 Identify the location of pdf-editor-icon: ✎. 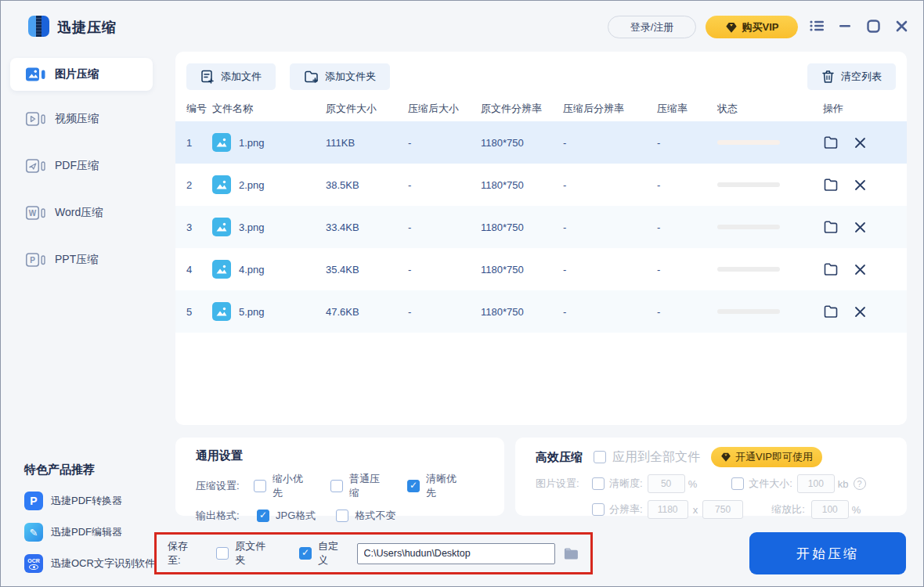
(34, 532).